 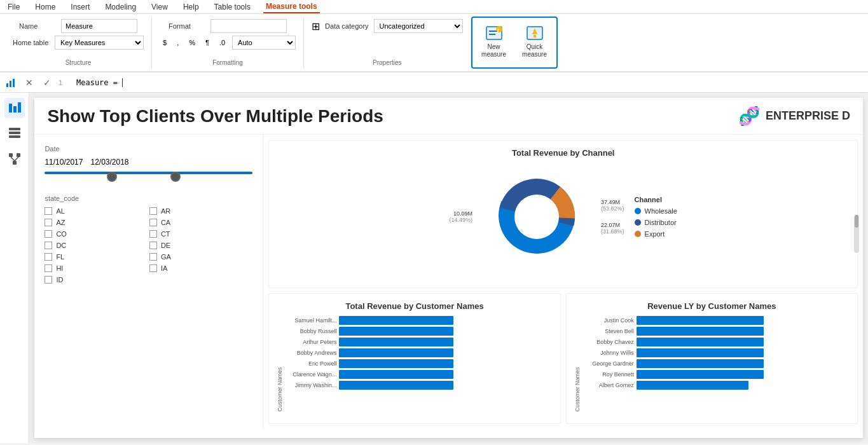 I want to click on chart-legend: Channel Wholesale Distributor, so click(x=656, y=217).